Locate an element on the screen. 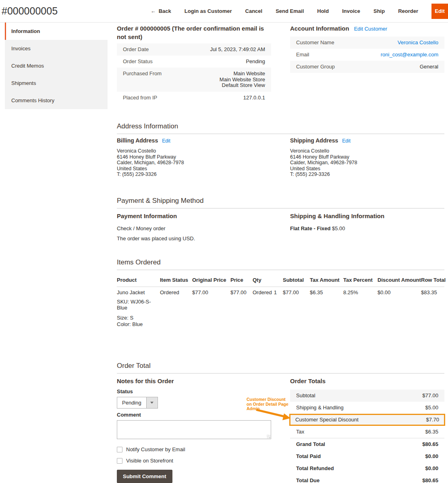 This screenshot has width=448, height=483. shipping-handling-title: Shipping & Handling Information is located at coordinates (367, 216).